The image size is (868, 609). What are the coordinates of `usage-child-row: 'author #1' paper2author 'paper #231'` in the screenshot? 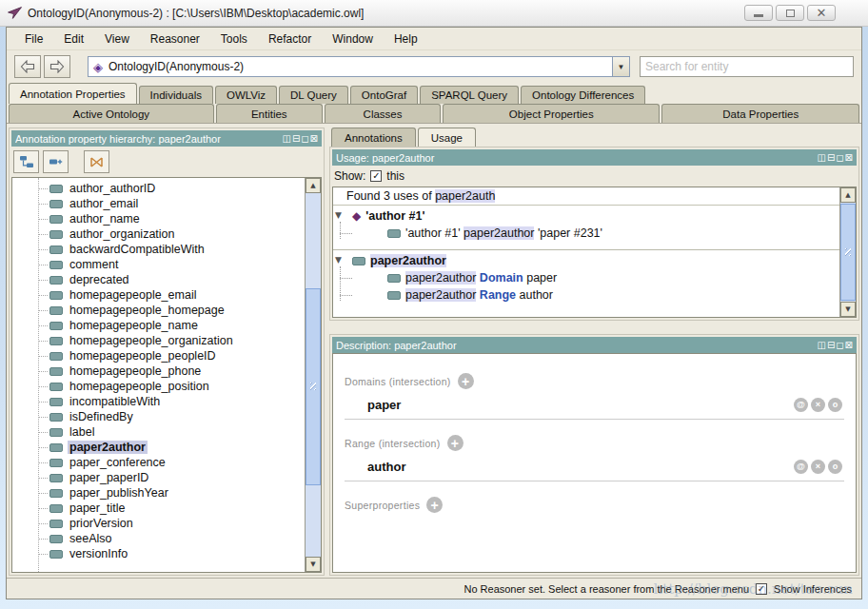 It's located at (586, 233).